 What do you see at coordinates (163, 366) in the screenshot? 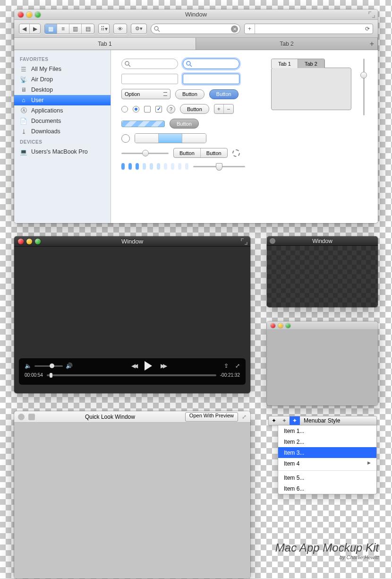
I see `forward-icon: ▶▶` at bounding box center [163, 366].